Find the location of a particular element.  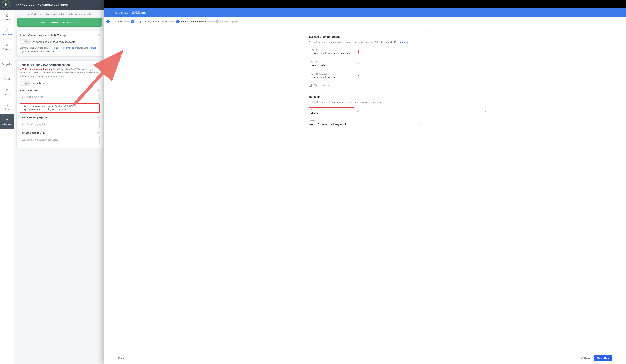

sidebar-item-pages: Pages is located at coordinates (7, 92).